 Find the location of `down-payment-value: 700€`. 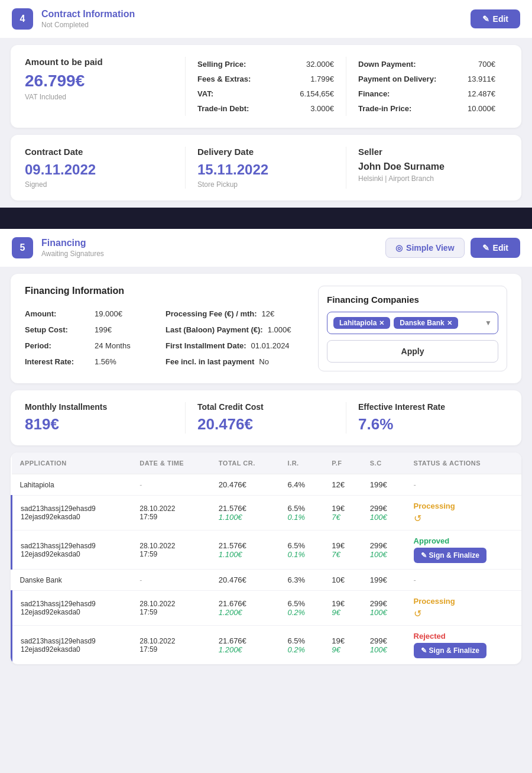

down-payment-value: 700€ is located at coordinates (487, 64).